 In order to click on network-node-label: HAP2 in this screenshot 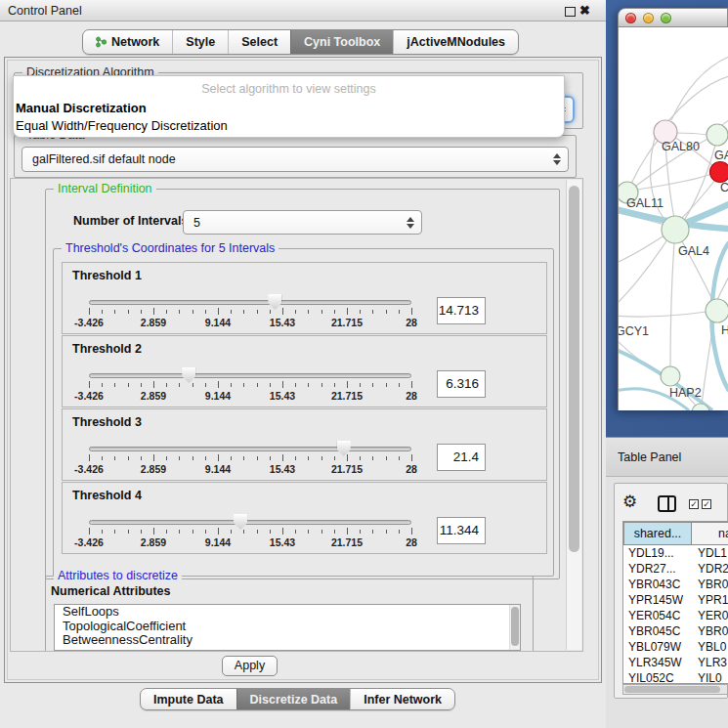, I will do `click(686, 393)`.